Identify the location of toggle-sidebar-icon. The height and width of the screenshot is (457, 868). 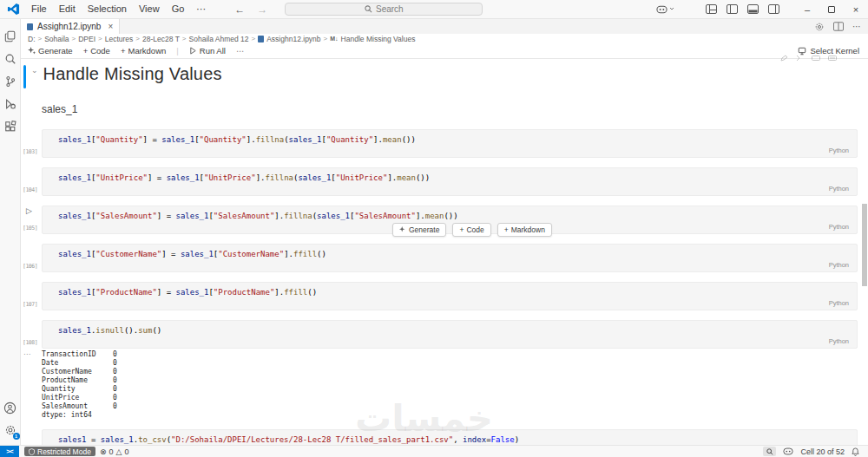
(733, 9).